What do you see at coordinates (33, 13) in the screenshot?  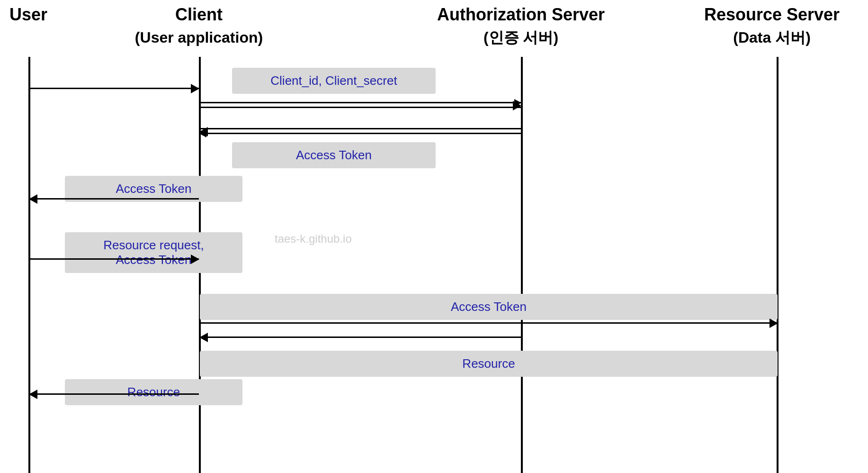 I see `col-header-user: User` at bounding box center [33, 13].